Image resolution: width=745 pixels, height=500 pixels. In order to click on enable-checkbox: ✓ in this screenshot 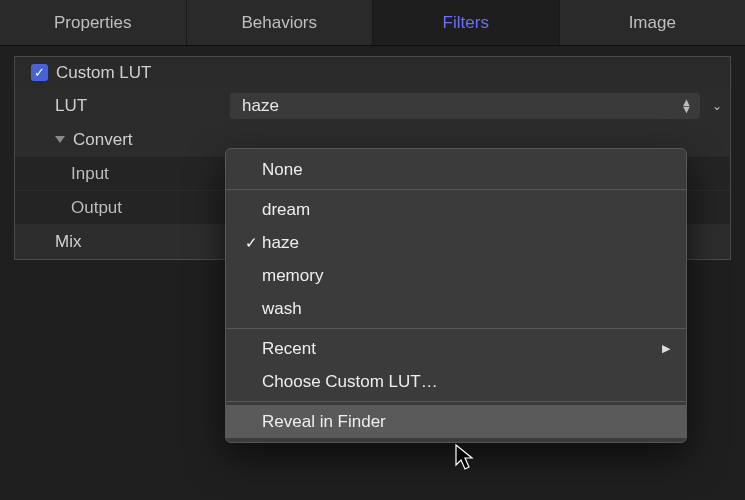, I will do `click(40, 72)`.